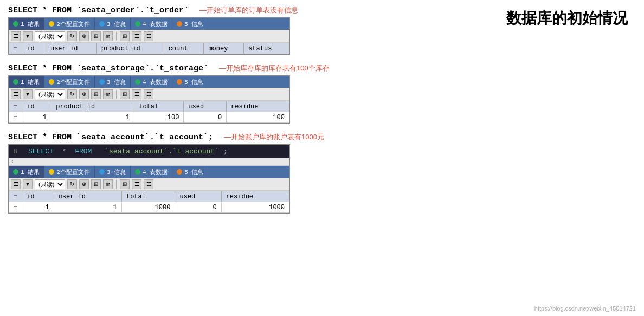 The height and width of the screenshot is (316, 644). Describe the element at coordinates (72, 94) in the screenshot. I see `toolbar-refresh-btn-2: ↻` at that location.